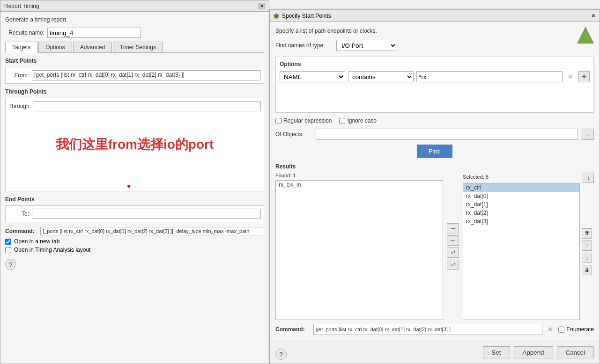  I want to click on results-left-list: rx_clk_in, so click(359, 250).